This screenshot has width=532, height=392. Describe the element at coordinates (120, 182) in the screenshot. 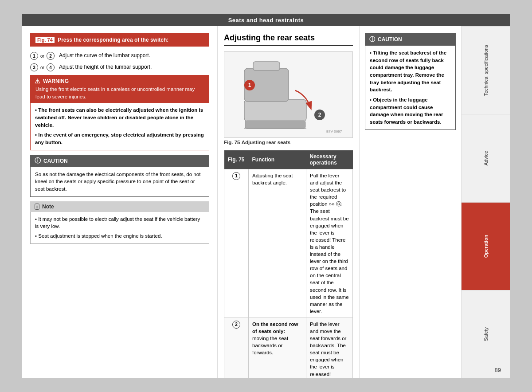

I see `caution-text: So as not the damage the electrical comp…` at that location.